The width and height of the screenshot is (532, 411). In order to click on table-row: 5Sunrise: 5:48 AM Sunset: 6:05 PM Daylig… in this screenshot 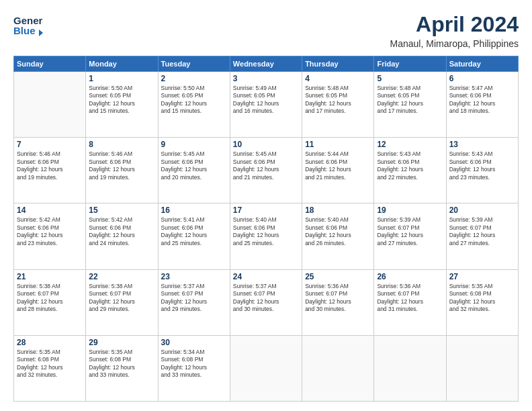, I will do `click(410, 105)`.